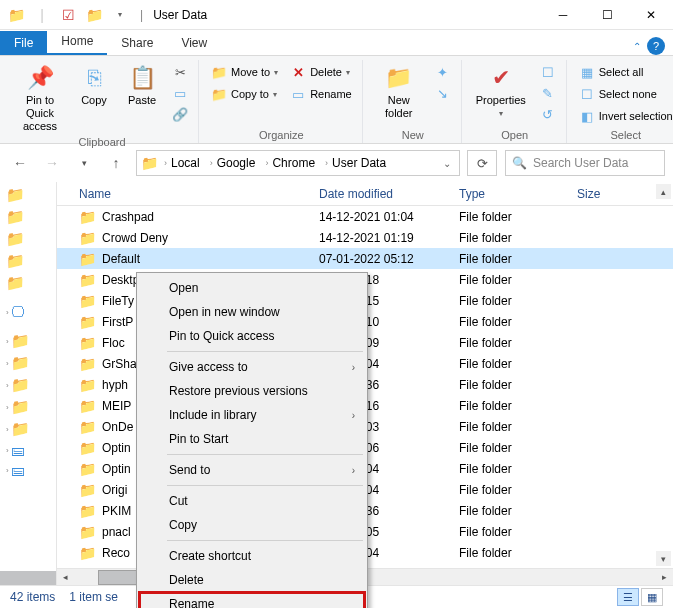  What do you see at coordinates (548, 93) in the screenshot?
I see `edit-icon: ✎` at bounding box center [548, 93].